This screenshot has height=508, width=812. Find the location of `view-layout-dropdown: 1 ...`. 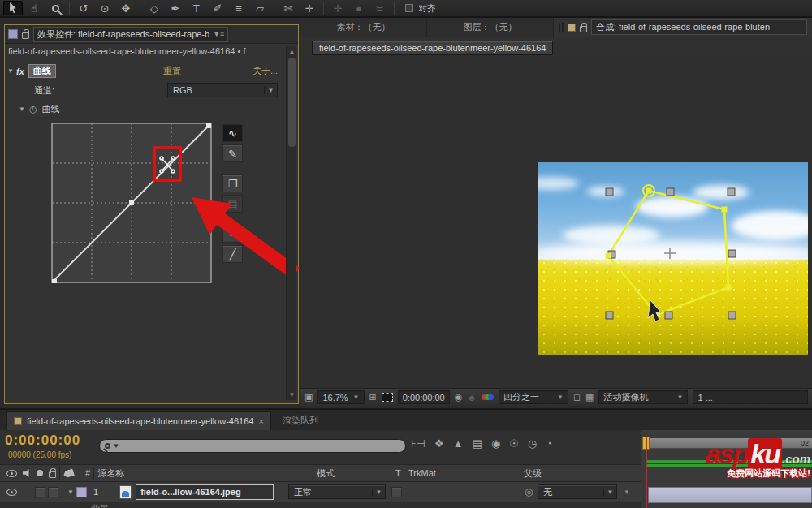

view-layout-dropdown: 1 ... is located at coordinates (750, 398).